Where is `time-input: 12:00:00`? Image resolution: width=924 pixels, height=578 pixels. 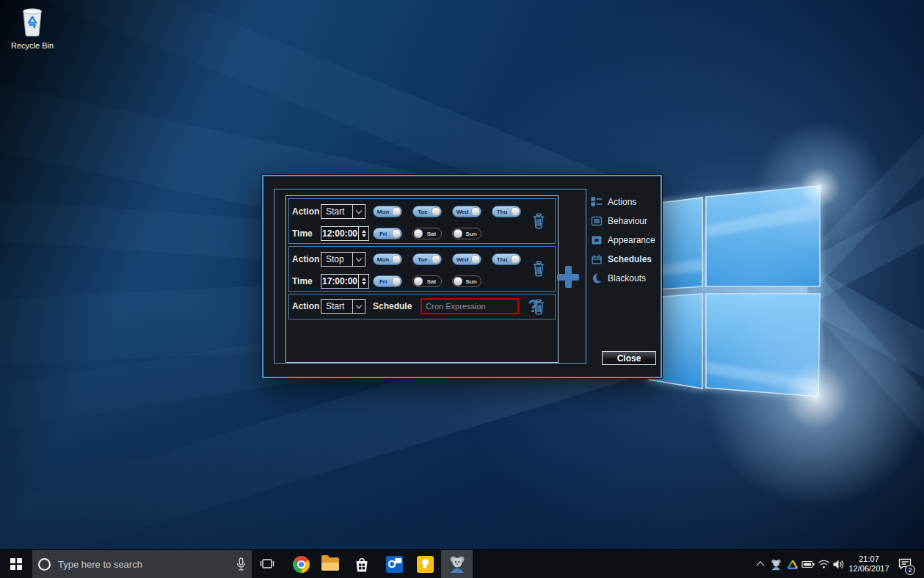
time-input: 12:00:00 is located at coordinates (345, 234).